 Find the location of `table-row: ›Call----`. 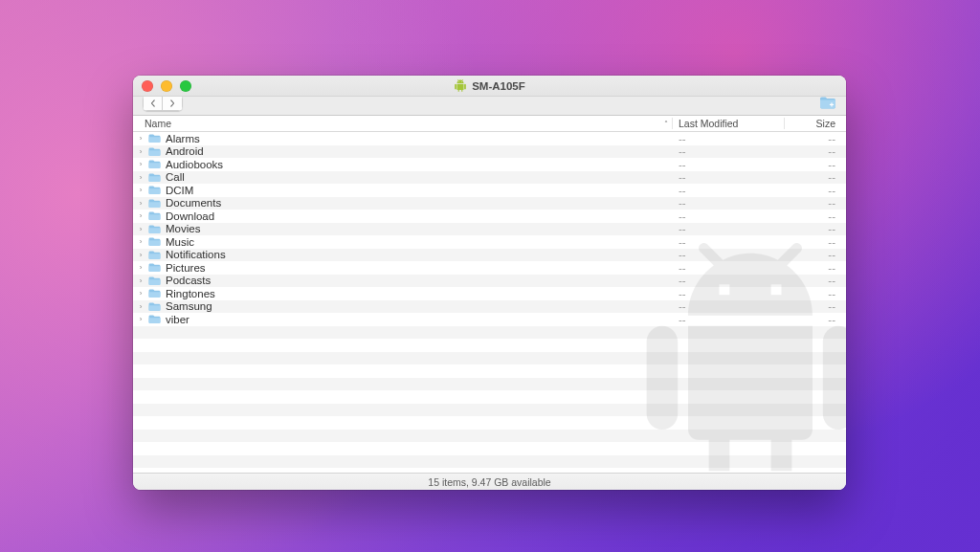

table-row: ›Call---- is located at coordinates (490, 178).